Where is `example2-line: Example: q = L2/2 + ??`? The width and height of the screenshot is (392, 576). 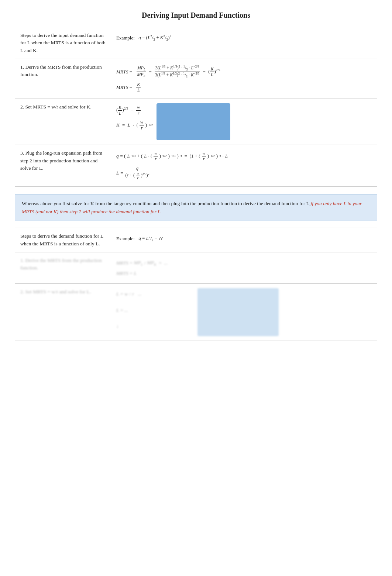 example2-line: Example: q = L2/2 + ?? is located at coordinates (244, 238).